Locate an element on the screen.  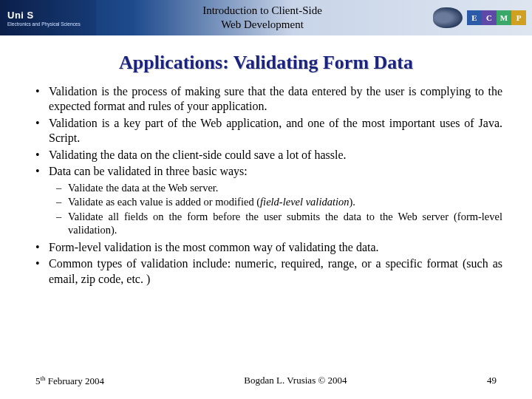
fish-icon is located at coordinates (448, 18).